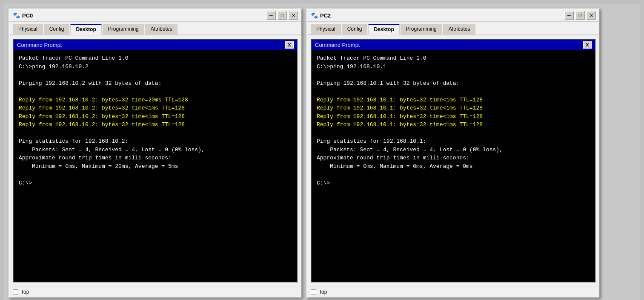  What do you see at coordinates (453, 15) in the screenshot?
I see `title-bar: 🐾 PC2 ─ □ ✕` at bounding box center [453, 15].